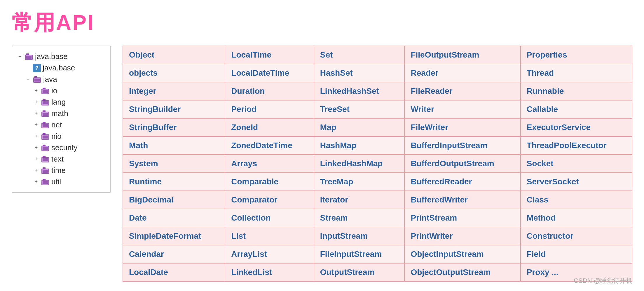  Describe the element at coordinates (36, 171) in the screenshot. I see `expand-icon-time: +` at that location.